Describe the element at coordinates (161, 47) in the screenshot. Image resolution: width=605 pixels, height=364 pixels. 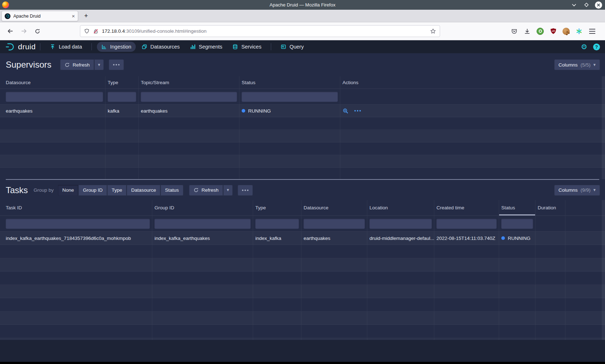
I see `nav-item-datasources: Datasources` at that location.